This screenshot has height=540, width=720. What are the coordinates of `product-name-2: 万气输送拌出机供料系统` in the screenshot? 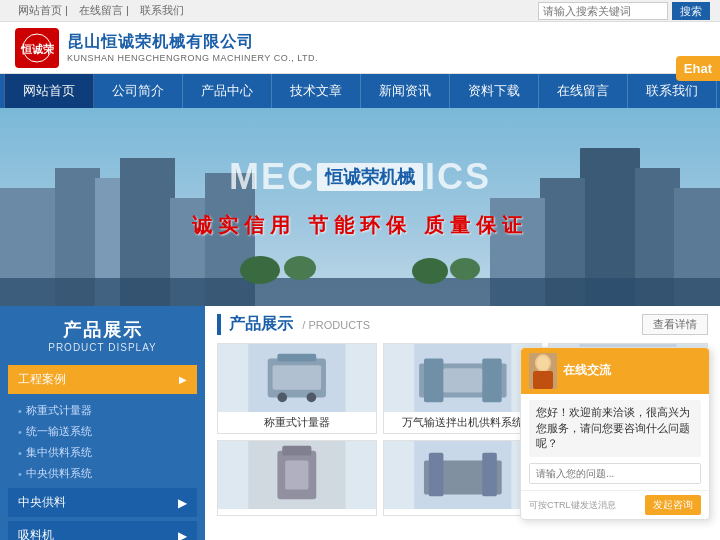 It's located at (463, 422).